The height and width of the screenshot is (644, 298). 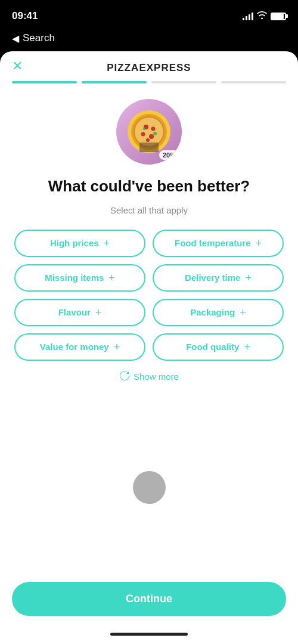 I want to click on refresh-icon, so click(x=125, y=377).